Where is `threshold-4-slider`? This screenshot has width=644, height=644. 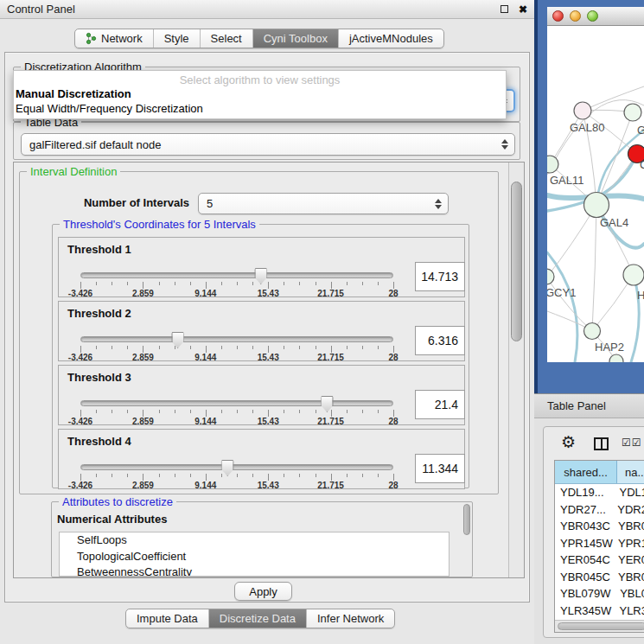 threshold-4-slider is located at coordinates (237, 467).